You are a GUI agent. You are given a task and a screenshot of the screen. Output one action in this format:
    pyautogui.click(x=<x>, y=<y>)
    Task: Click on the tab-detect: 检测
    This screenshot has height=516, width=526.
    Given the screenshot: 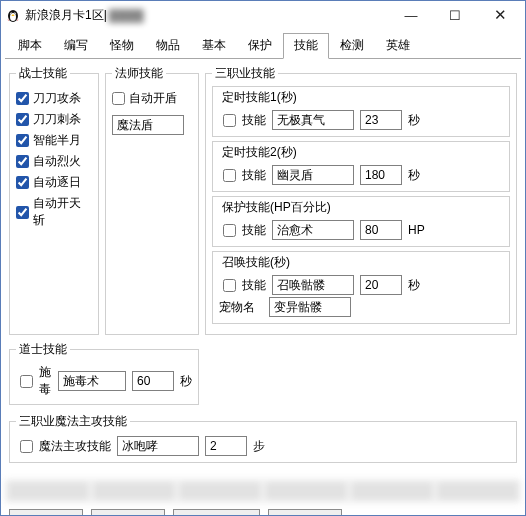 What is the action you would take?
    pyautogui.click(x=352, y=46)
    